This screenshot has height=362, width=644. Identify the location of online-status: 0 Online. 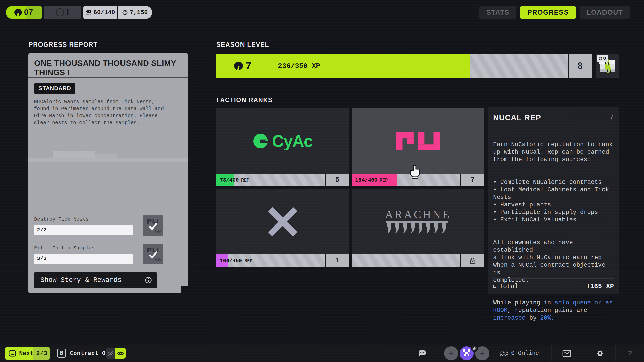
(519, 353).